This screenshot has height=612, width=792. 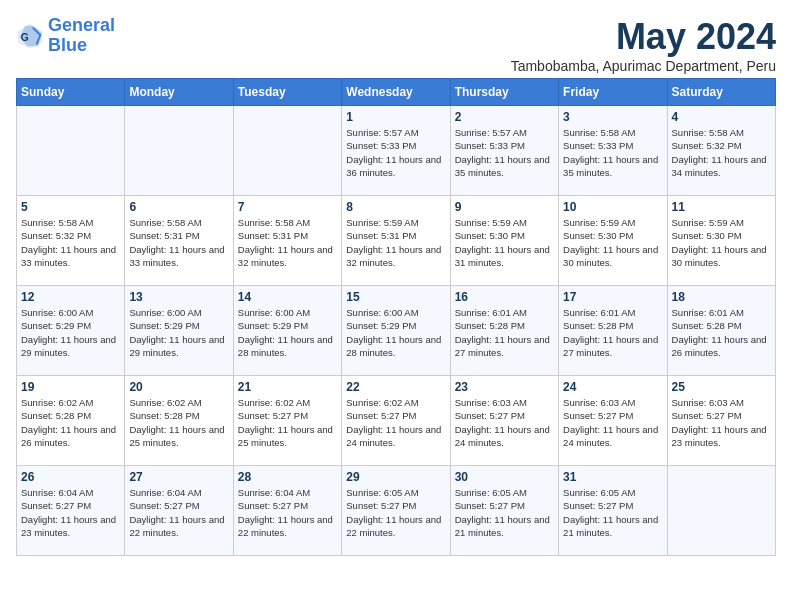 What do you see at coordinates (288, 387) in the screenshot?
I see `day-number: 21` at bounding box center [288, 387].